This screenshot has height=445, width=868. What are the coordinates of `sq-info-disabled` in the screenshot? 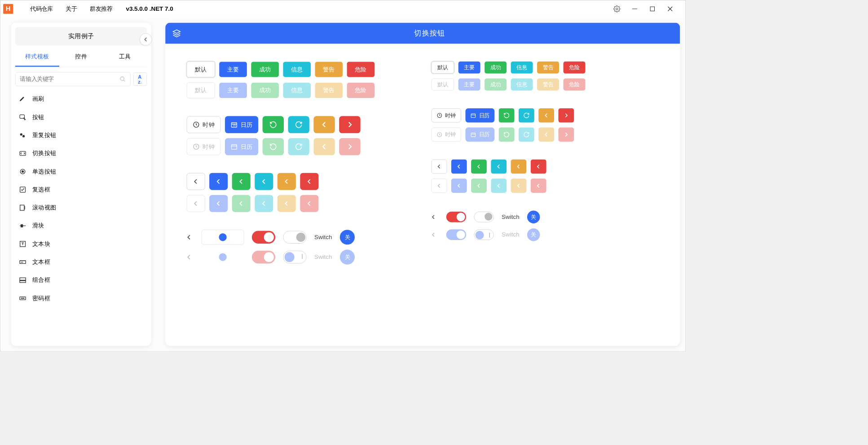 It's located at (264, 204).